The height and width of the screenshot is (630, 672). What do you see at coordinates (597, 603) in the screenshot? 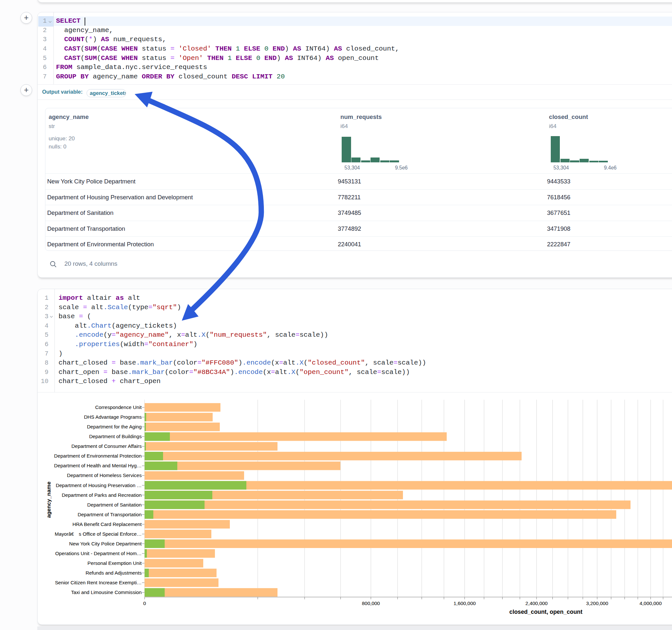
I see `svg-text: 3,200,000` at bounding box center [597, 603].